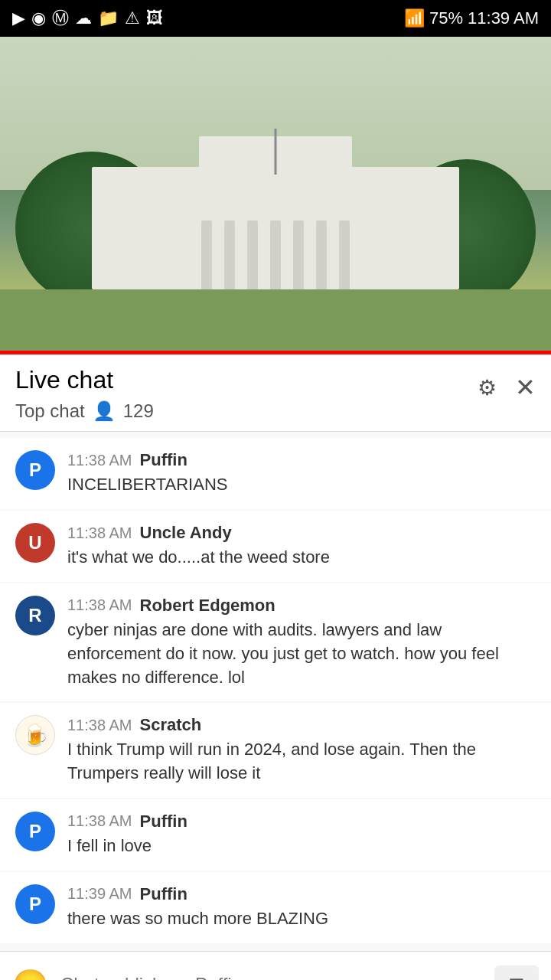 Image resolution: width=551 pixels, height=980 pixels. Describe the element at coordinates (87, 18) in the screenshot. I see `status-notifications: ▶ ◉ Ⓜ ☁ 📁 ⚠ 🖼` at that location.